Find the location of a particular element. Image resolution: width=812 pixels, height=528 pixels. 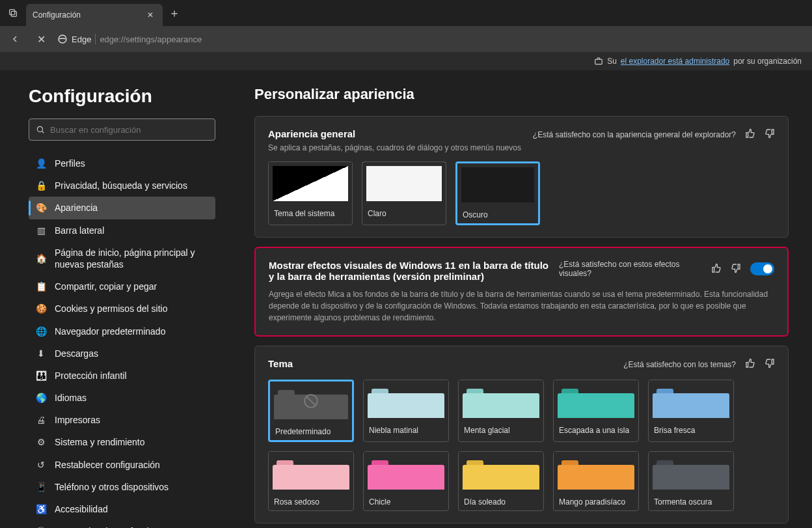

theme-card: Rosa sedoso is located at coordinates (311, 481).